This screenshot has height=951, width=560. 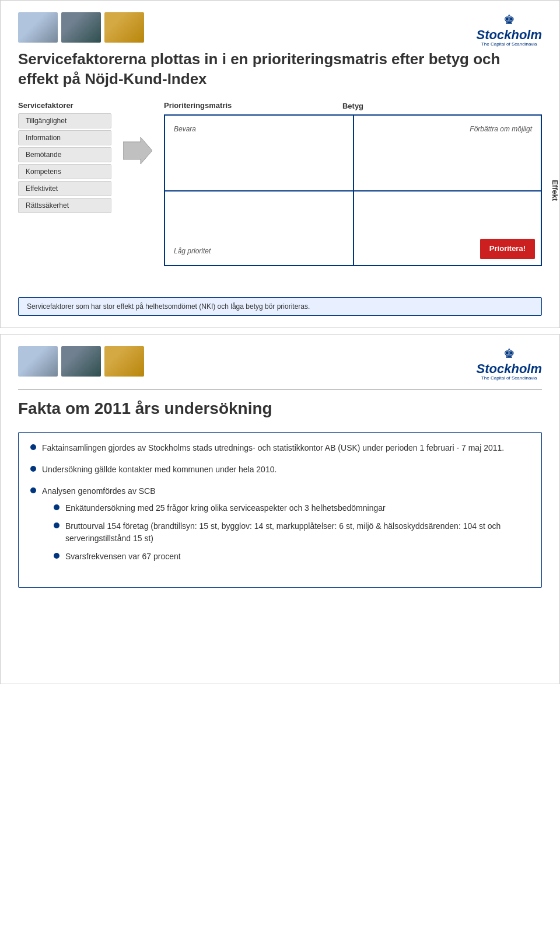 What do you see at coordinates (292, 557) in the screenshot?
I see `sub-bullet-item-3: Svarsfrekvensen var 67 procent` at bounding box center [292, 557].